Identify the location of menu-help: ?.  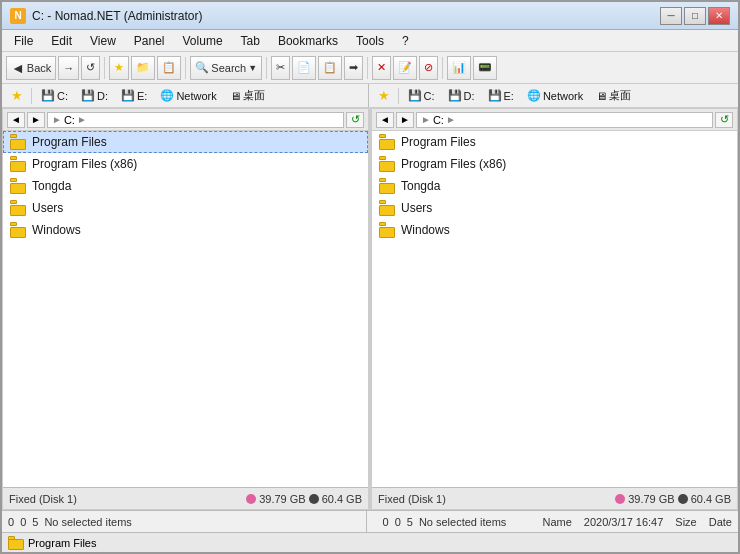
(406, 41).